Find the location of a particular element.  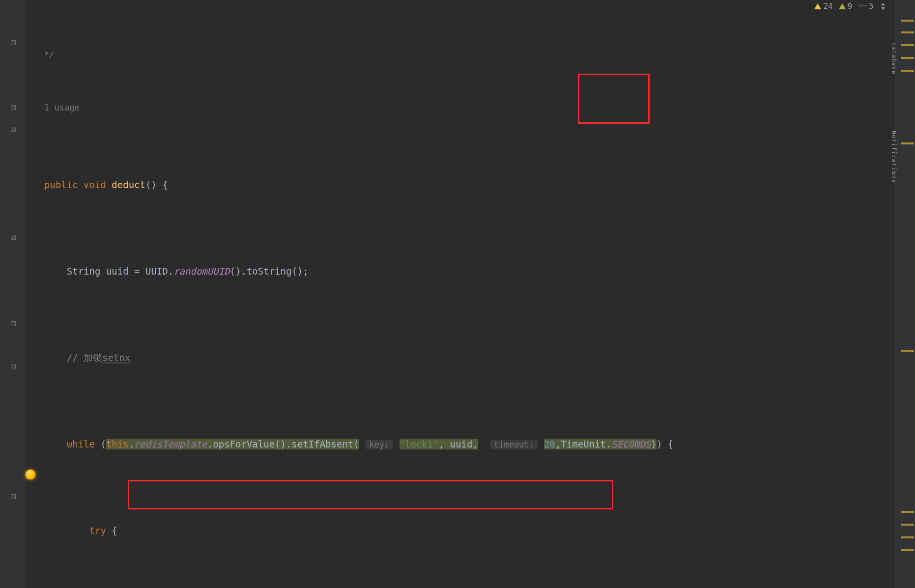

warning-icon is located at coordinates (818, 6).